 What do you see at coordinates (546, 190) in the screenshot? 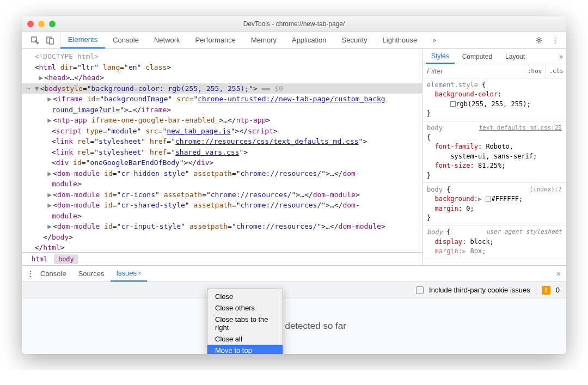
I see `rule-source-link: (index):7` at bounding box center [546, 190].